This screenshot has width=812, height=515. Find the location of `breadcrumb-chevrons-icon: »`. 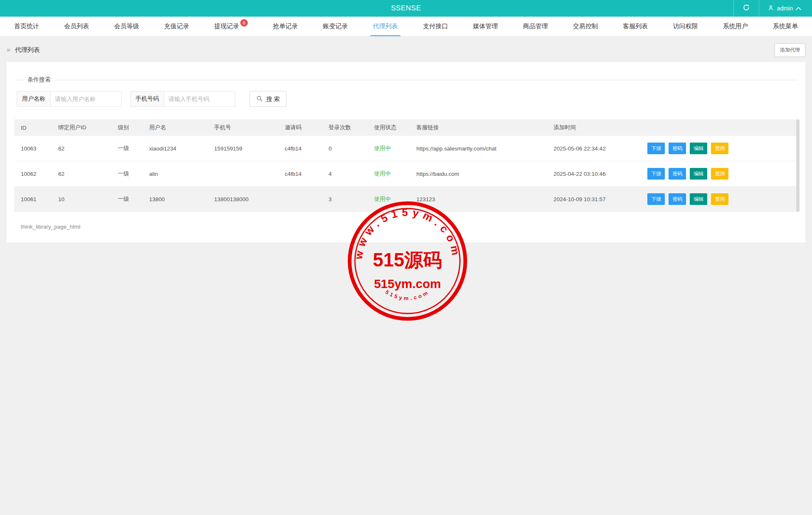

breadcrumb-chevrons-icon: » is located at coordinates (8, 50).